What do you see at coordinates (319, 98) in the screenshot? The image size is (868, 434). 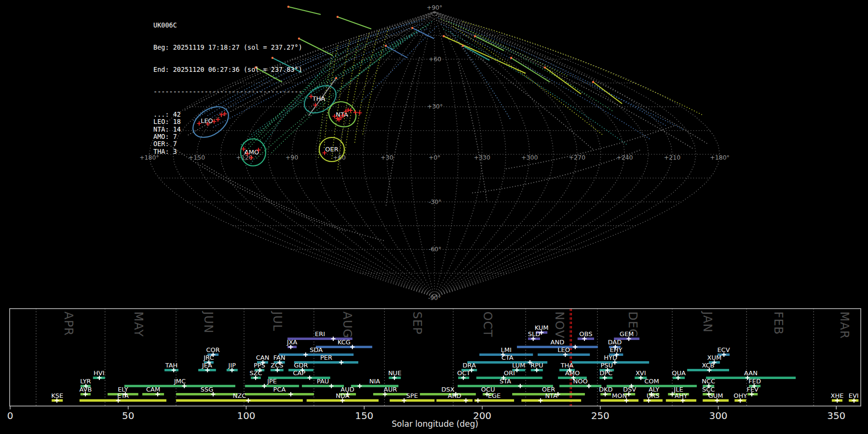 I see `radiant-label-THA: THA` at bounding box center [319, 98].